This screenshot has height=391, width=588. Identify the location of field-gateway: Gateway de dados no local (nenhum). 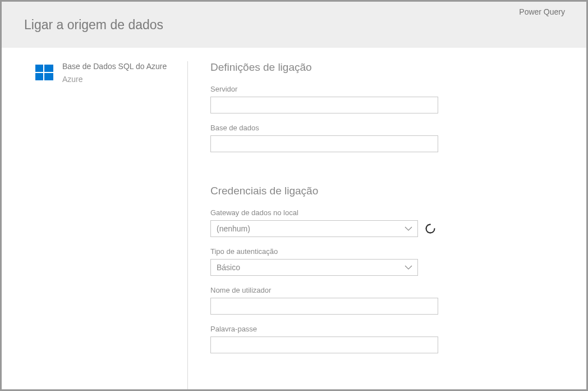
(387, 222).